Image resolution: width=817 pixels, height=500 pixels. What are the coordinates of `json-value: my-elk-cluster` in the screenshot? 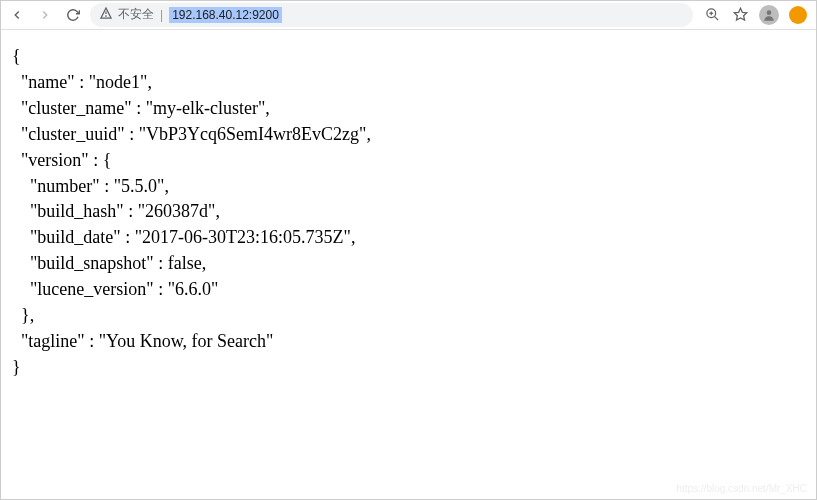 It's located at (206, 108).